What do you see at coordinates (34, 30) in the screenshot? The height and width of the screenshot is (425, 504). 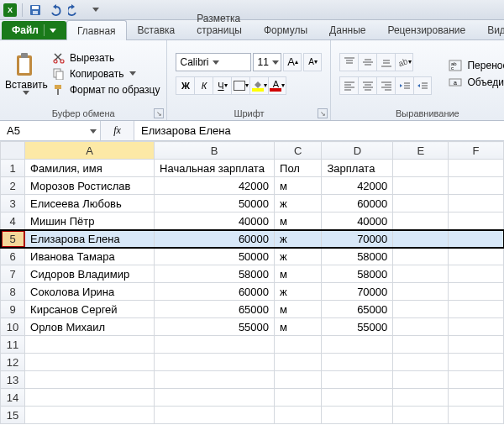 I see `file-tab: Файл` at bounding box center [34, 30].